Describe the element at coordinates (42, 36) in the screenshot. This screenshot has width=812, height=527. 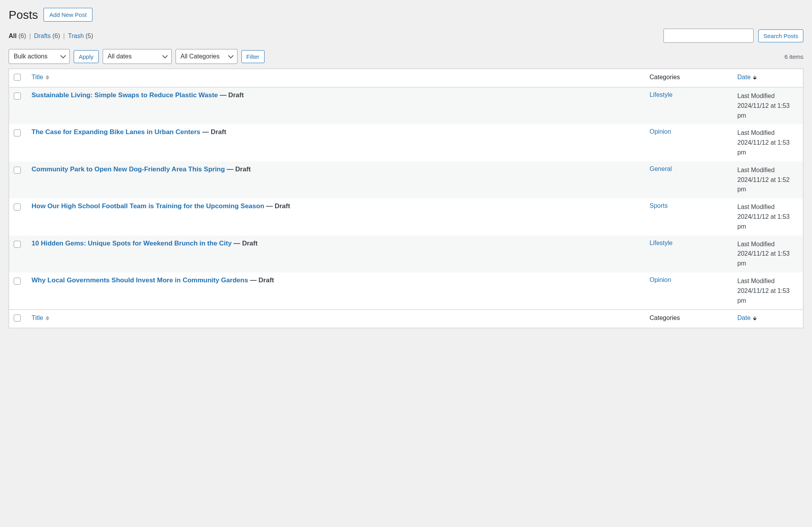
I see `filter-drafts-link: Drafts` at that location.